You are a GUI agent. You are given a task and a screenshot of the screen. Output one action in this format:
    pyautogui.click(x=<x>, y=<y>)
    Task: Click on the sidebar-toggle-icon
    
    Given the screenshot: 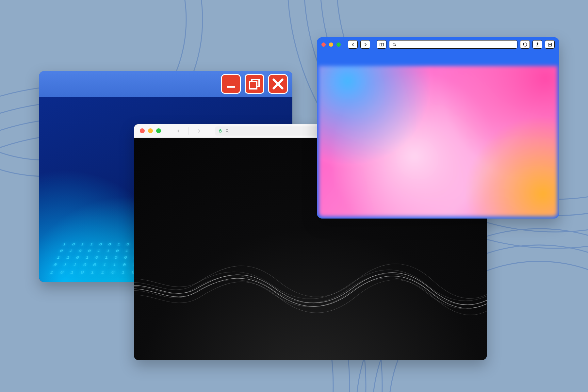 What is the action you would take?
    pyautogui.click(x=382, y=44)
    